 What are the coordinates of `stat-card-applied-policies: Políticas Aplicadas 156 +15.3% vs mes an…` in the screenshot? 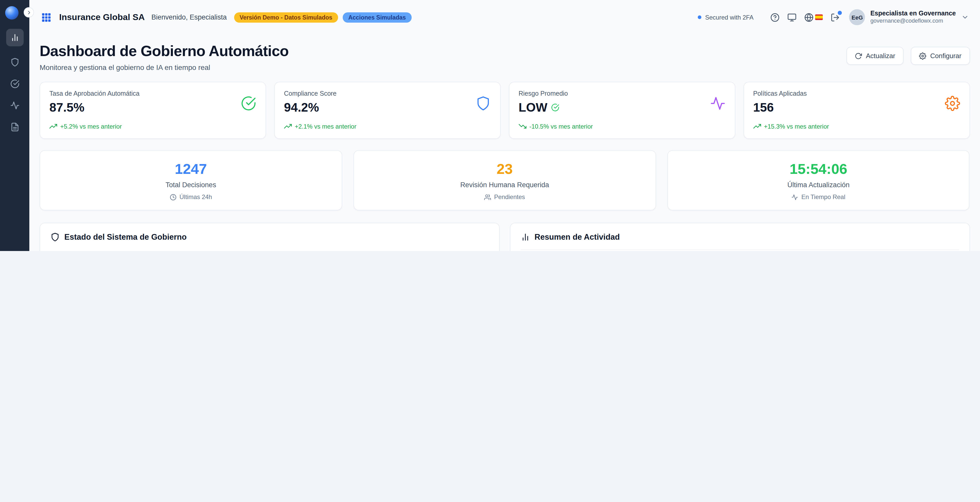 It's located at (857, 110).